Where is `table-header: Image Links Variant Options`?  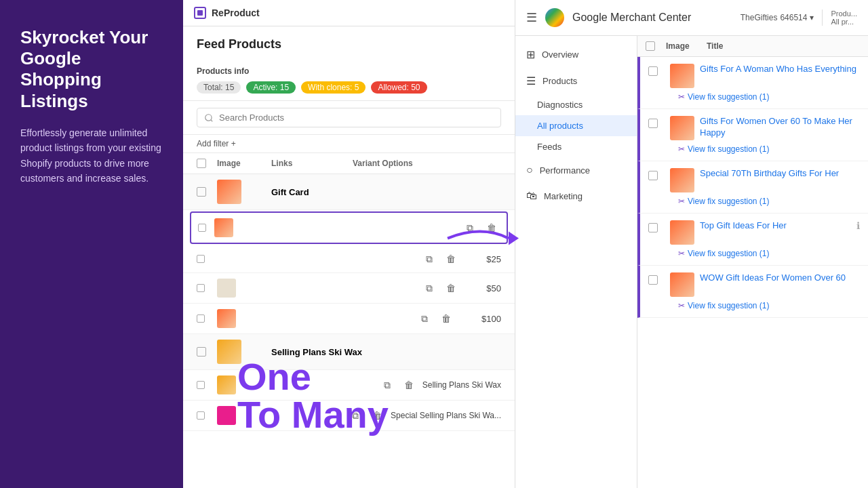
table-header: Image Links Variant Options is located at coordinates (349, 164).